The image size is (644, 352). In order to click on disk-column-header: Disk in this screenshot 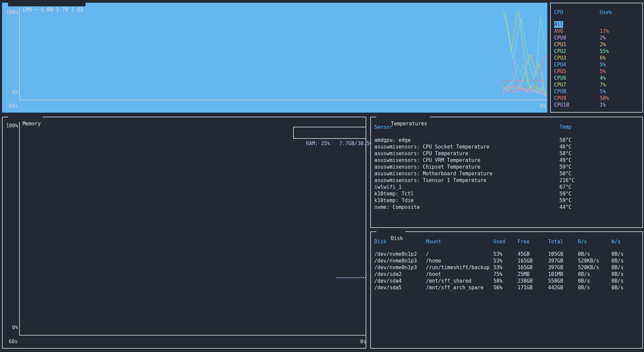, I will do `click(380, 242)`.